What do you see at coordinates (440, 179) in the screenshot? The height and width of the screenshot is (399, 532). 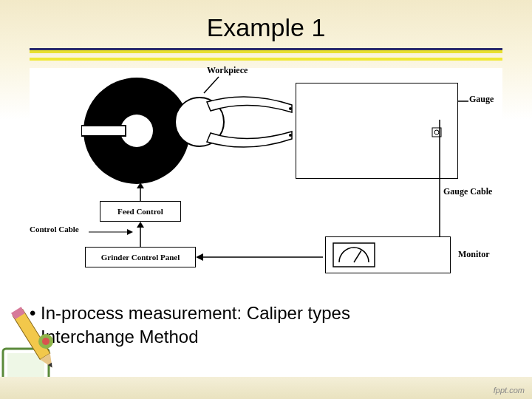 I see `gauge-cable-line` at bounding box center [440, 179].